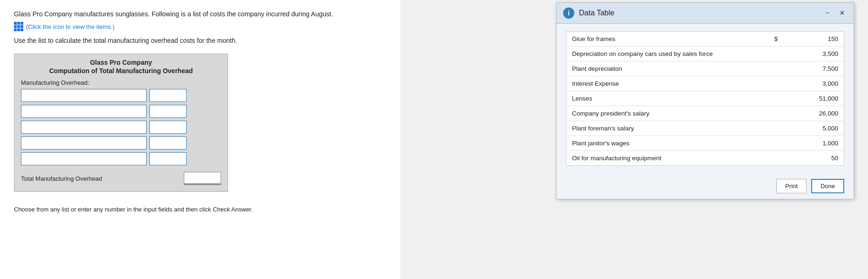 The height and width of the screenshot is (279, 868). Describe the element at coordinates (101, 179) in the screenshot. I see `total-label: Total Manufacturing Overhead` at that location.